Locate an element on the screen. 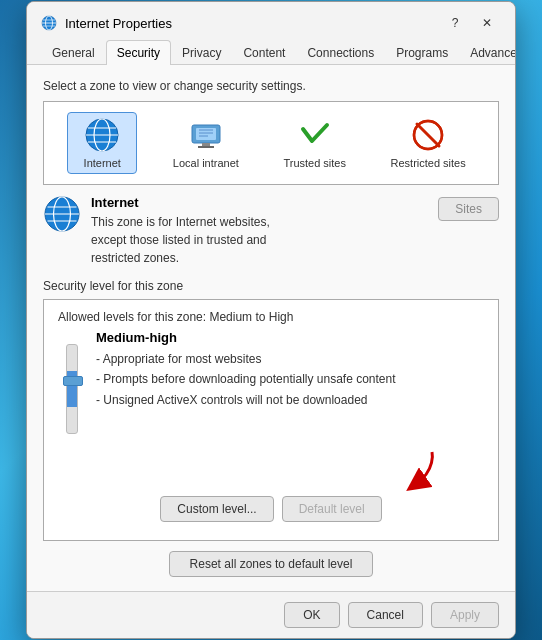  local-intranet-icon is located at coordinates (206, 135).